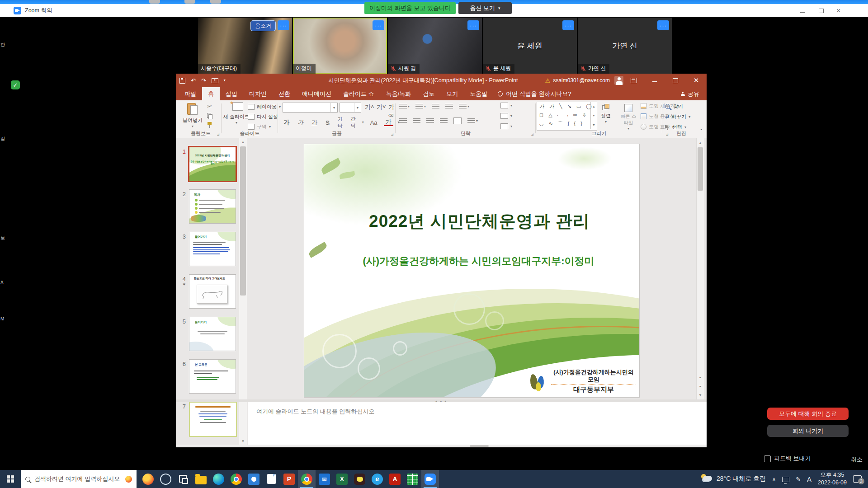 The height and width of the screenshot is (488, 868). I want to click on align-left-button, so click(403, 121).